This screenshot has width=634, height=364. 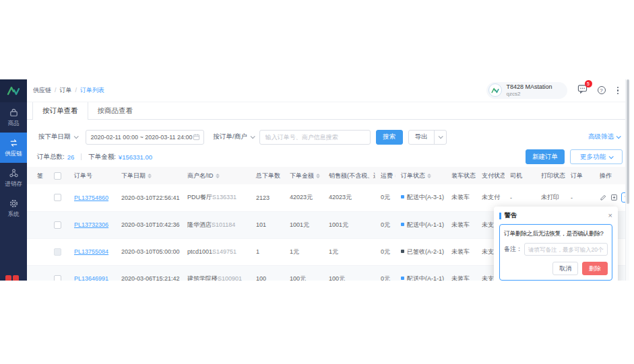 I want to click on gear-icon, so click(x=13, y=203).